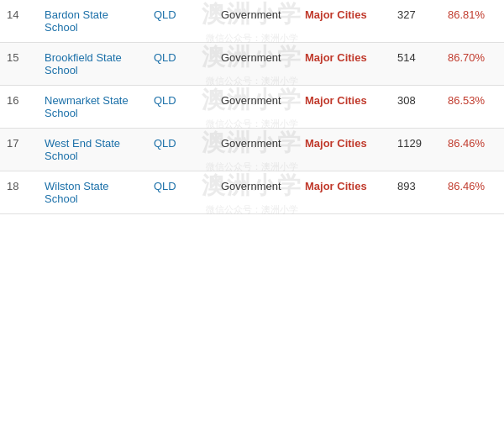  I want to click on cell-students: 327, so click(416, 21).